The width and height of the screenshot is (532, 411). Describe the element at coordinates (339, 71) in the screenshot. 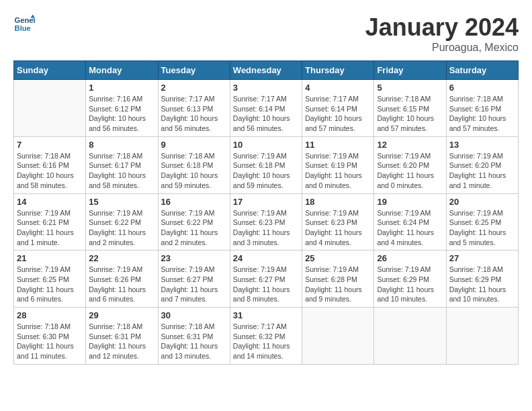

I see `weekday-header-thursday: Thursday` at that location.